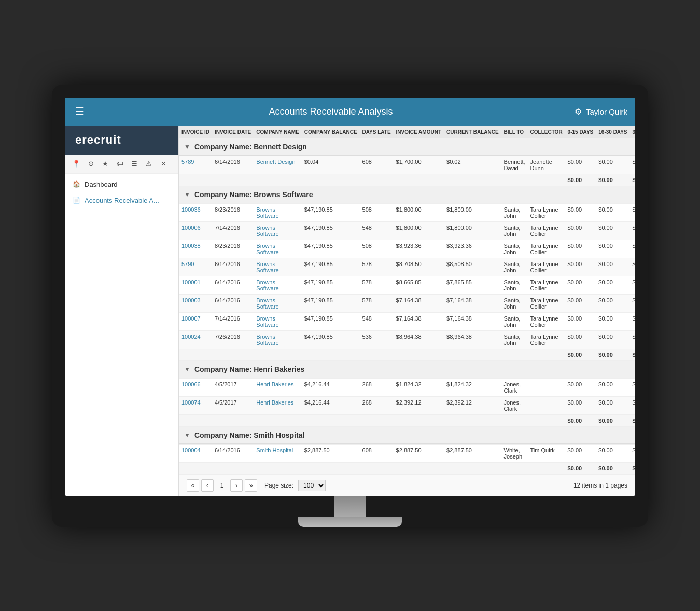 The width and height of the screenshot is (700, 611). I want to click on collector: Tara Lynne Collier, so click(547, 322).